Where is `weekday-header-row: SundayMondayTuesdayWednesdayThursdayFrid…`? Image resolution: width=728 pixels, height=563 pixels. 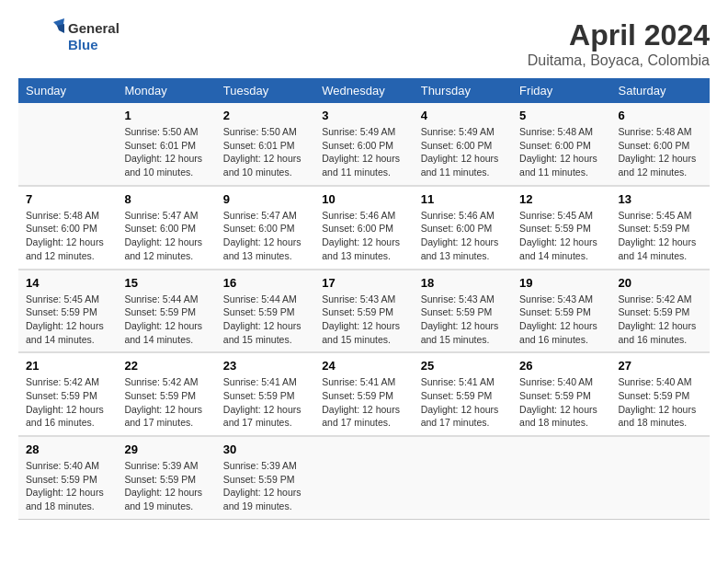 weekday-header-row: SundayMondayTuesdayWednesdayThursdayFrid… is located at coordinates (364, 90).